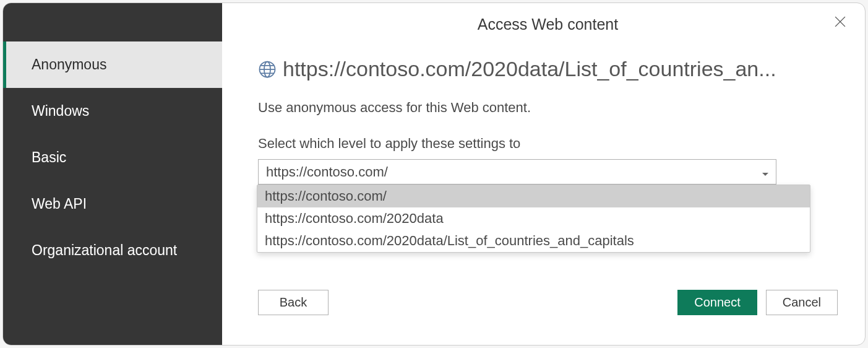 This screenshot has height=348, width=868. Describe the element at coordinates (267, 69) in the screenshot. I see `globe-icon` at that location.